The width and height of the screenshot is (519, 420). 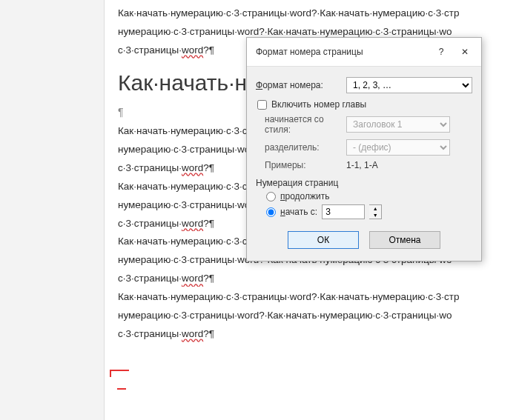 I want to click on number-format-row: Формат номера: 1, 2, 3, …, so click(x=364, y=85).